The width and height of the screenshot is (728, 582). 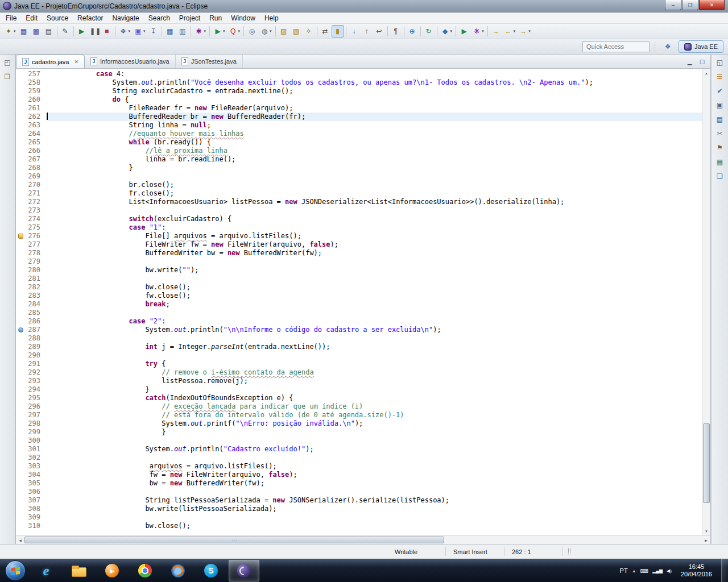 I want to click on next-annotation-button: ↓, so click(x=354, y=31).